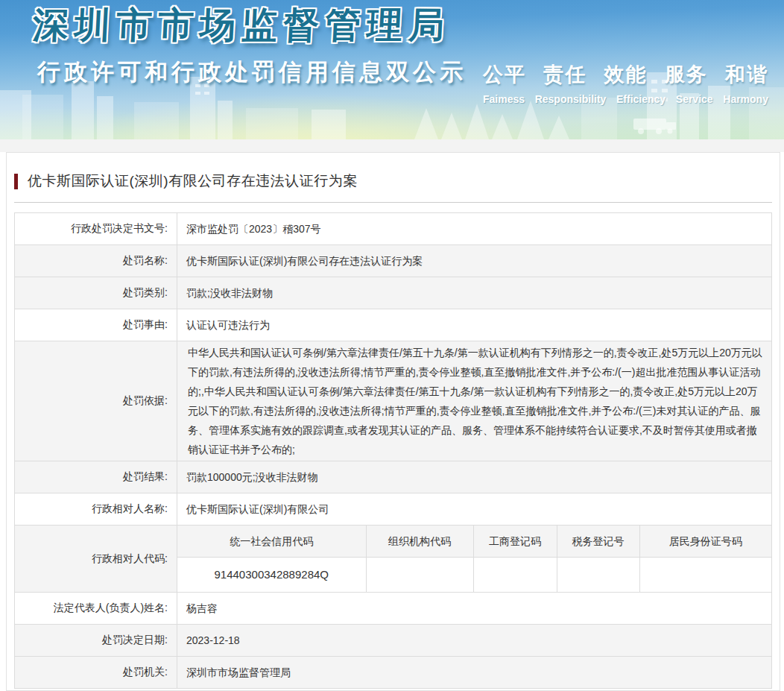 This screenshot has height=691, width=784. Describe the element at coordinates (626, 83) in the screenshot. I see `site-motto: 公平责任效能服务和谐 FaimessResponsibilityEfficien…` at that location.